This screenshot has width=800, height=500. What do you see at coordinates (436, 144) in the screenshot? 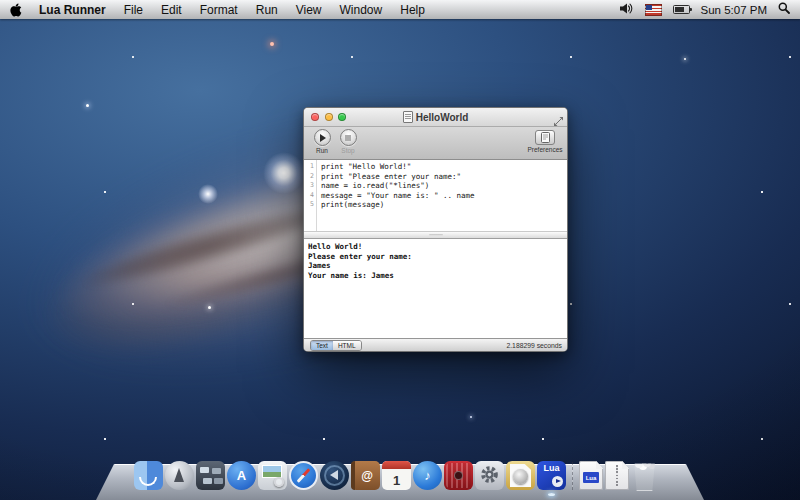
I see `toolbar: Run Stop Preferences` at bounding box center [436, 144].